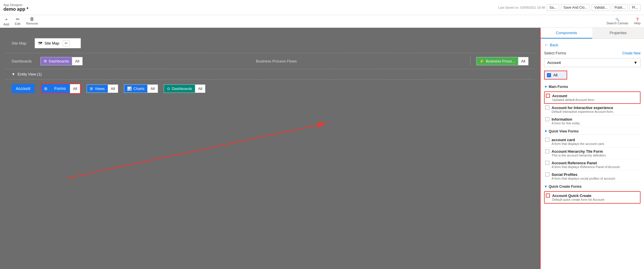 Image resolution: width=644 pixels, height=269 pixels. I want to click on form-item-desc: Updated default Account form., so click(595, 100).